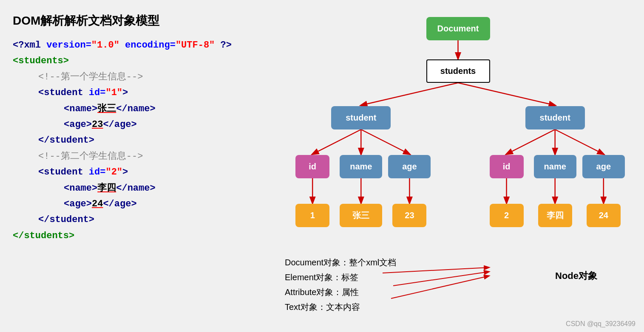 The width and height of the screenshot is (644, 332). Describe the element at coordinates (555, 166) in the screenshot. I see `node-name-right: name` at that location.